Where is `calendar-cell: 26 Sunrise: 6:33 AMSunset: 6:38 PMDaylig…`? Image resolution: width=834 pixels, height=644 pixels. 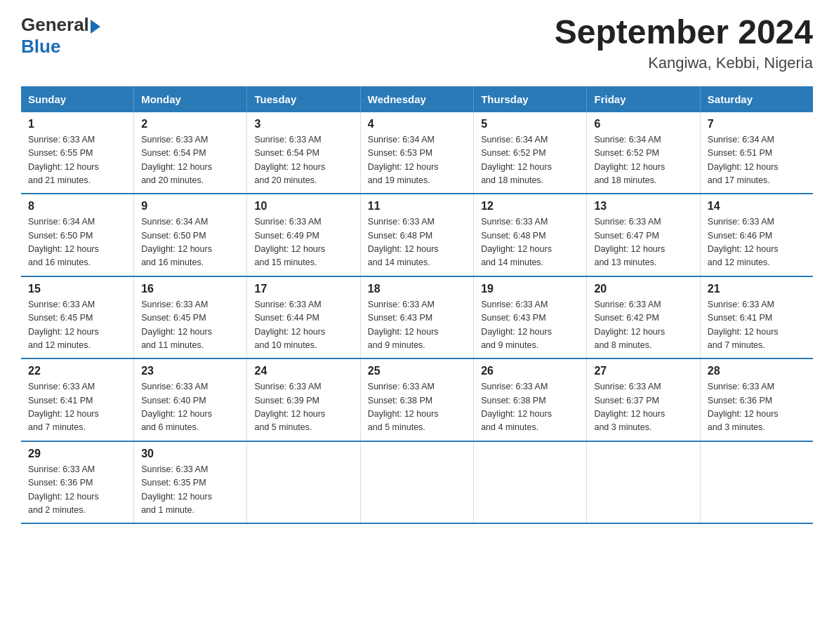
calendar-cell: 26 Sunrise: 6:33 AMSunset: 6:38 PMDaylig… is located at coordinates (531, 400).